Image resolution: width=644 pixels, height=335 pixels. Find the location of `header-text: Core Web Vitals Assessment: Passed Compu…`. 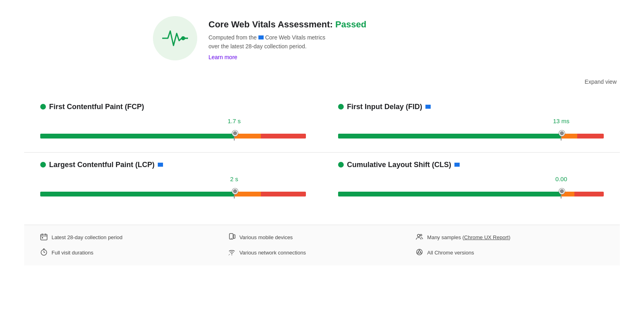

header-text: Core Web Vitals Assessment: Passed Compu… is located at coordinates (287, 39).